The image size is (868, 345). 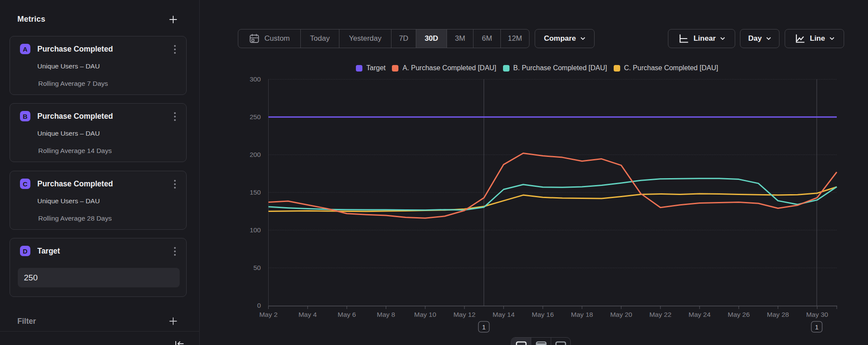 What do you see at coordinates (661, 315) in the screenshot?
I see `svg-text: May 22` at bounding box center [661, 315].